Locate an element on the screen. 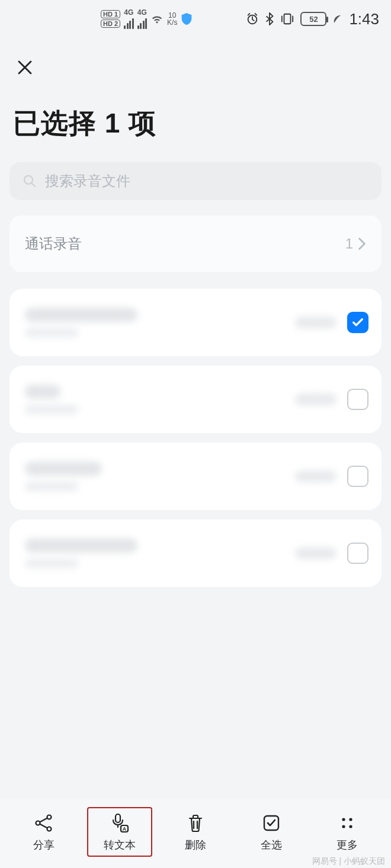 The height and width of the screenshot is (868, 391). net-speed: 10 K/s is located at coordinates (172, 19).